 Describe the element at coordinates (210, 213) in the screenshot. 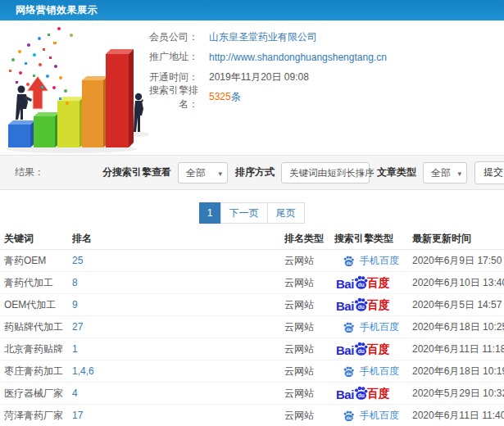

I see `page-current-button: 1` at that location.